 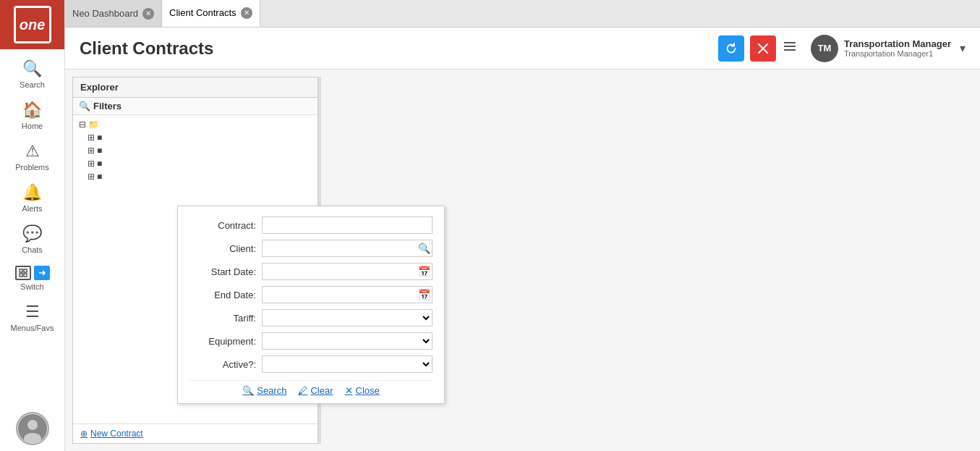 What do you see at coordinates (33, 312) in the screenshot?
I see `menu-icon: ☰` at bounding box center [33, 312].